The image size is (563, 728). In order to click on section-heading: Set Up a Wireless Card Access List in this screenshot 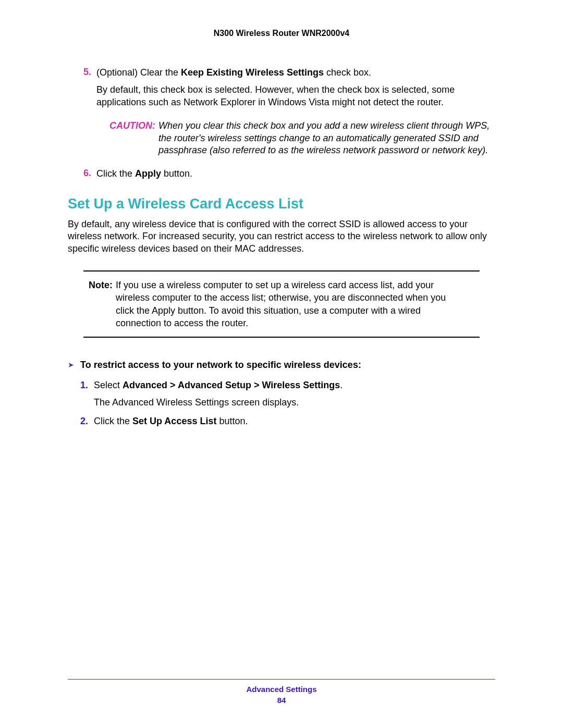, I will do `click(282, 204)`.